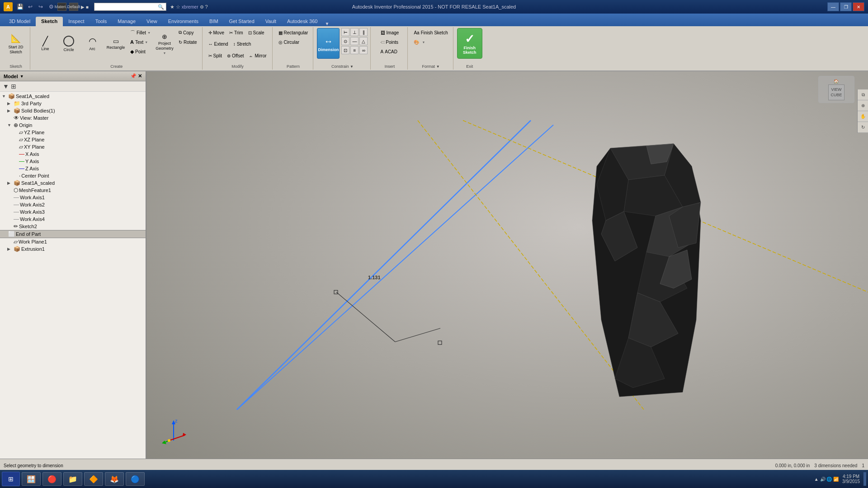 The height and width of the screenshot is (488, 868). What do you see at coordinates (73, 154) in the screenshot?
I see `tree-item-x-axis: — X Axis` at bounding box center [73, 154].